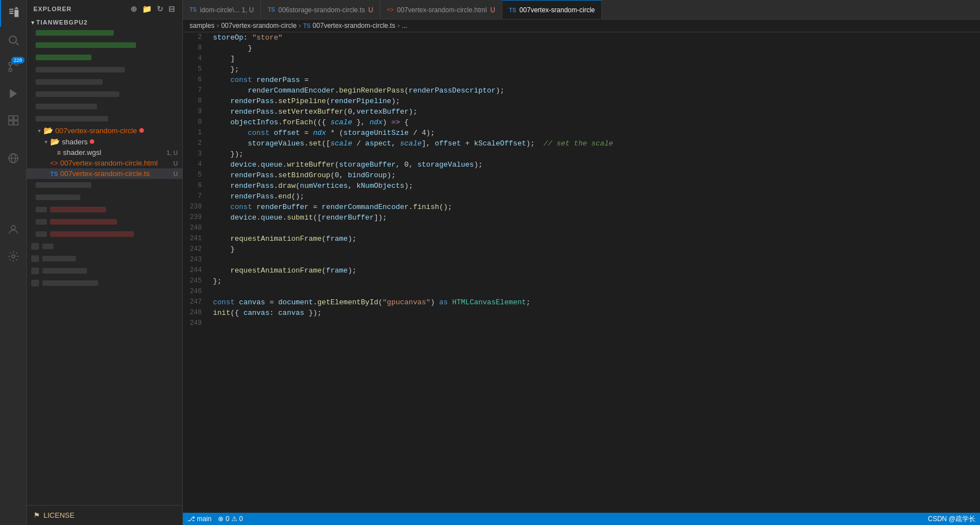  What do you see at coordinates (595, 133) in the screenshot?
I see `line-content-offset: const offset = ndx * (storageUnitSzie / …` at bounding box center [595, 133].